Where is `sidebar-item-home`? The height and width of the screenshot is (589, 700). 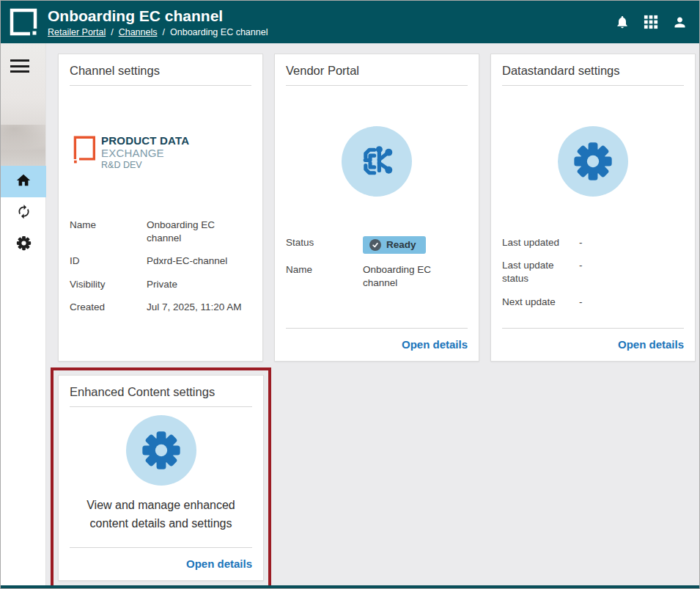
sidebar-item-home is located at coordinates (23, 182).